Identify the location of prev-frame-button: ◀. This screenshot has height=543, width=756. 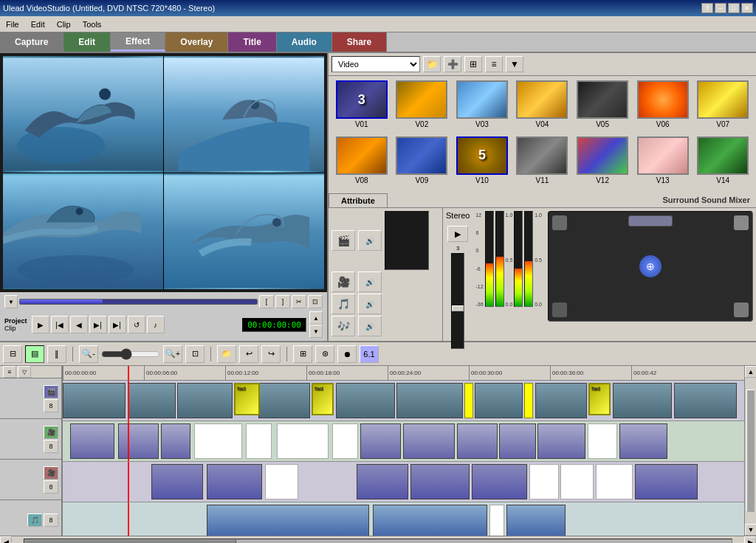
(79, 325).